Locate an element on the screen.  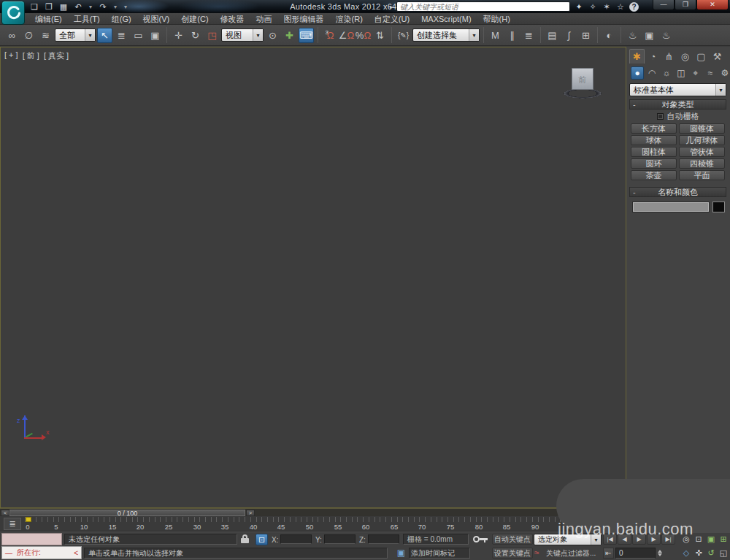
next-frame-arrow: > is located at coordinates (250, 513).